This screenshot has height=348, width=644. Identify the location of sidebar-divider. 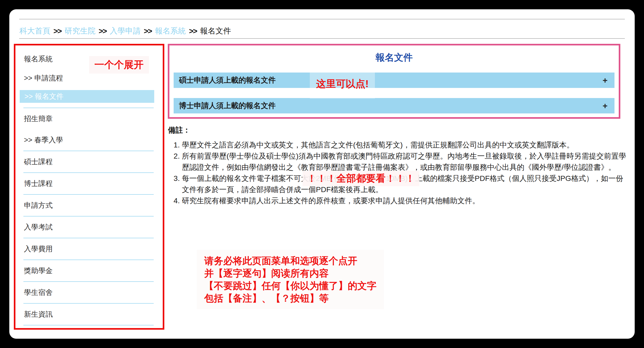
(89, 325).